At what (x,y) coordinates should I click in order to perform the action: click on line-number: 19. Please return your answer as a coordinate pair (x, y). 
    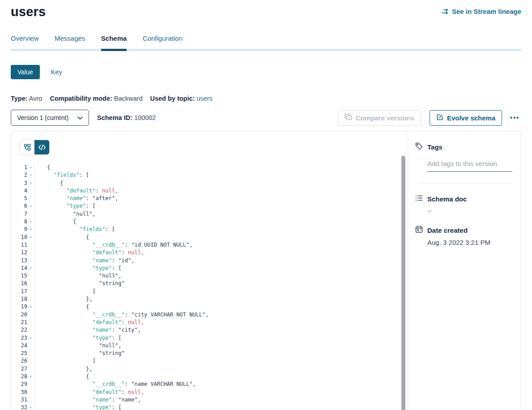
    Looking at the image, I should click on (19, 307).